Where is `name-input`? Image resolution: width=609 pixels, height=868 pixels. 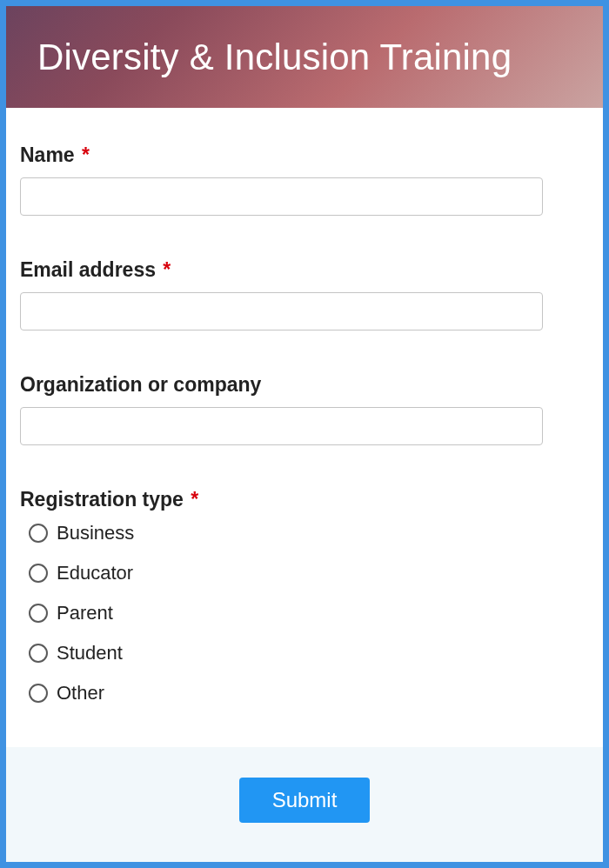
name-input is located at coordinates (282, 197).